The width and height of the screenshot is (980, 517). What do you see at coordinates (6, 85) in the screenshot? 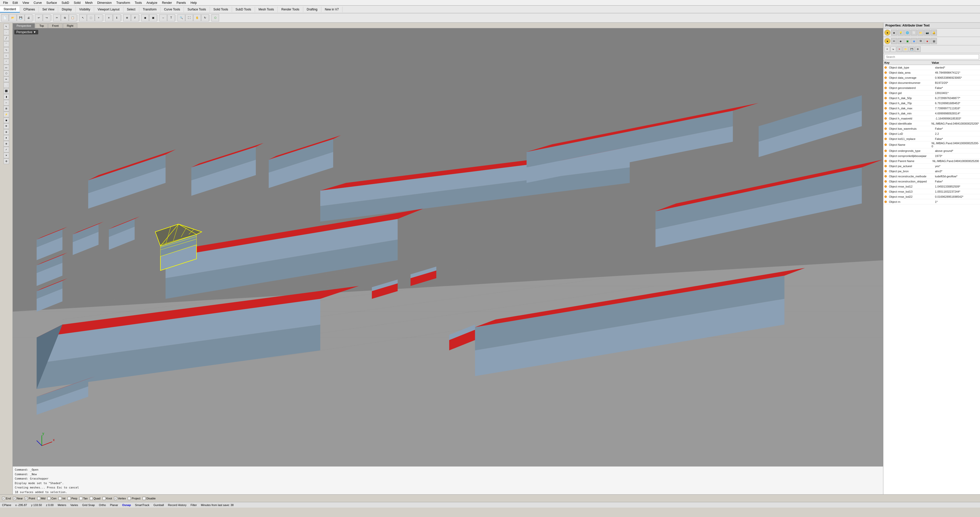
I see `lt-surface: ⬜` at bounding box center [6, 85].